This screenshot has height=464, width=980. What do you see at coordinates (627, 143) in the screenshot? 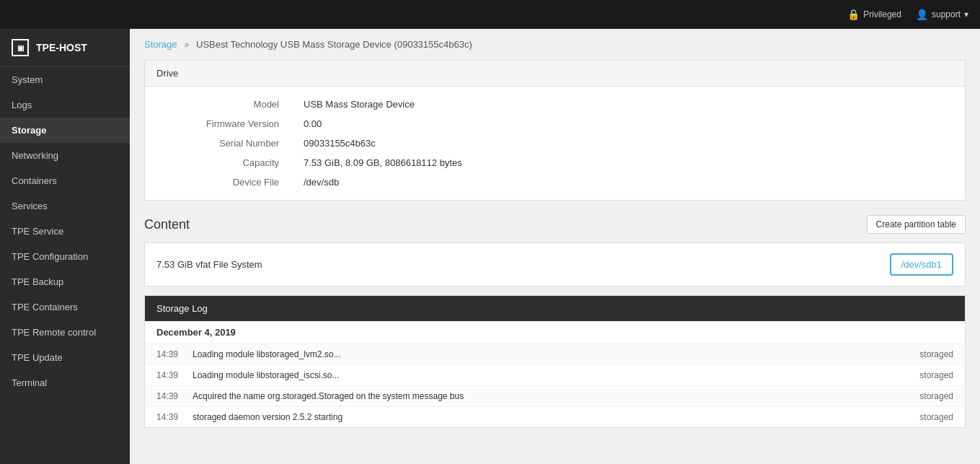
I see `drive-field-value: 09033155c4b63c` at bounding box center [627, 143].